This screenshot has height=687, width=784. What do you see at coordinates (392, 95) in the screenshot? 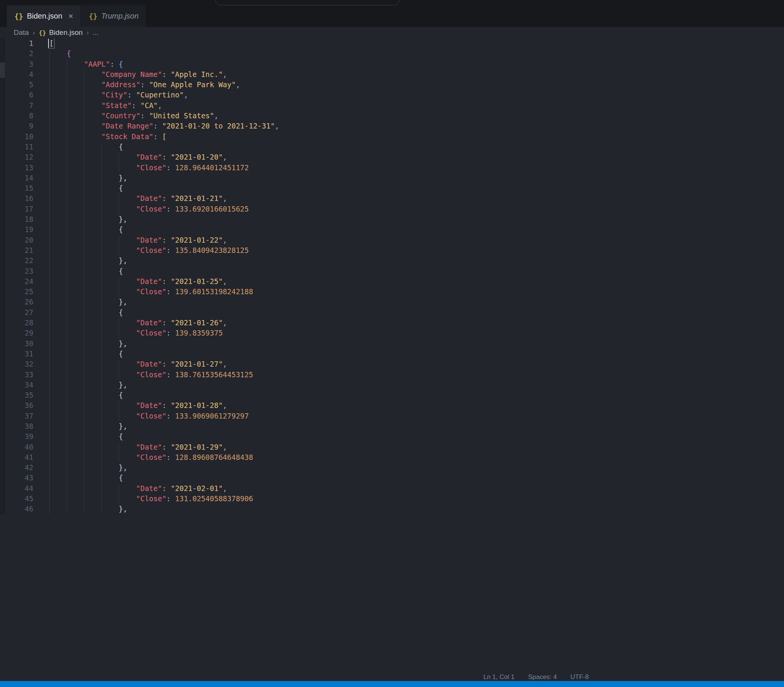
I see `code-line: 6 "City": "Cupertino",` at bounding box center [392, 95].